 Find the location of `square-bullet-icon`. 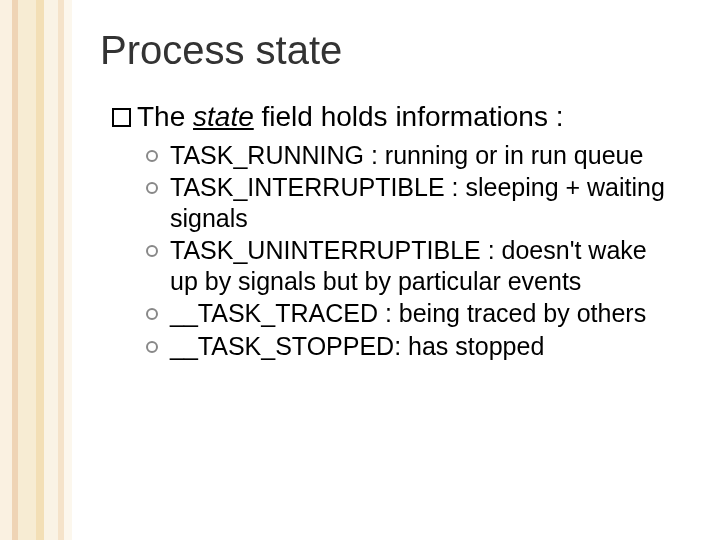

square-bullet-icon is located at coordinates (122, 118).